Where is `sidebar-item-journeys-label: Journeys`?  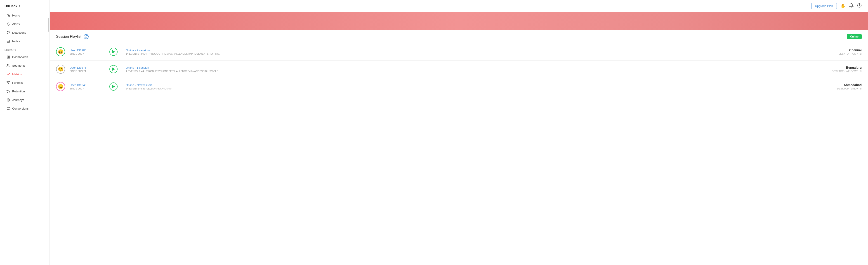
sidebar-item-journeys-label: Journeys is located at coordinates (18, 100).